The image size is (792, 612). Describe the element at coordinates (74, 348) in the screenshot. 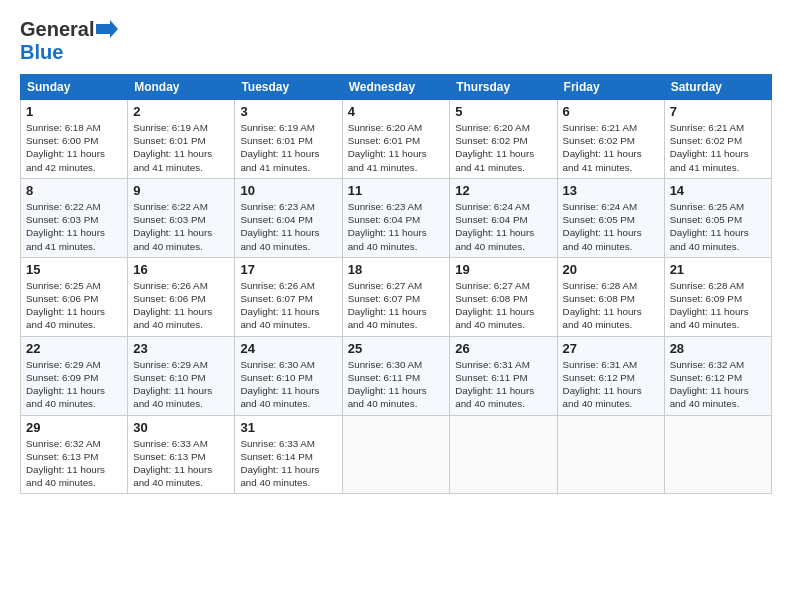

I see `day-number: 22` at that location.